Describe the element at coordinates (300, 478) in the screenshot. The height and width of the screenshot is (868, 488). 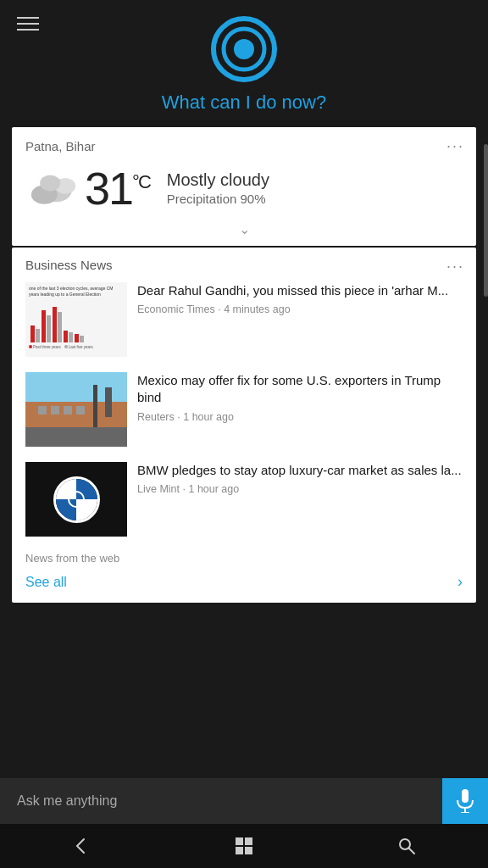
I see `news-content-3: BMW pledges to stay atop luxury-car mark…` at that location.